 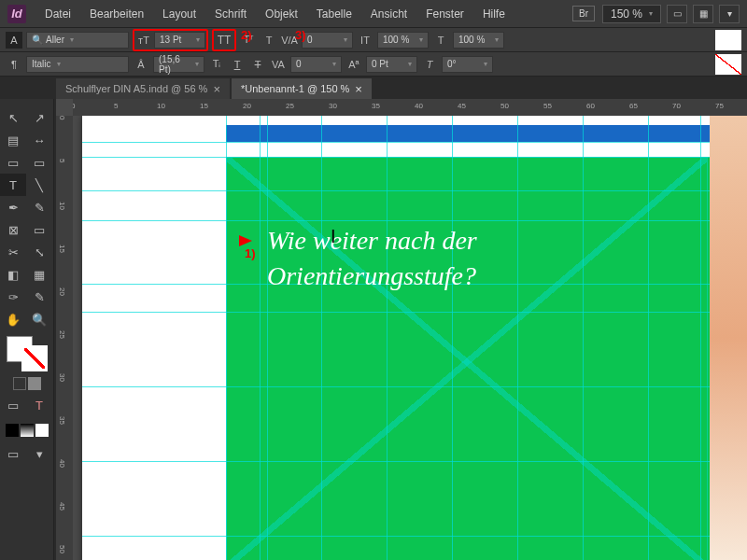 I want to click on menu-tabelle: Tabelle, so click(x=334, y=14).